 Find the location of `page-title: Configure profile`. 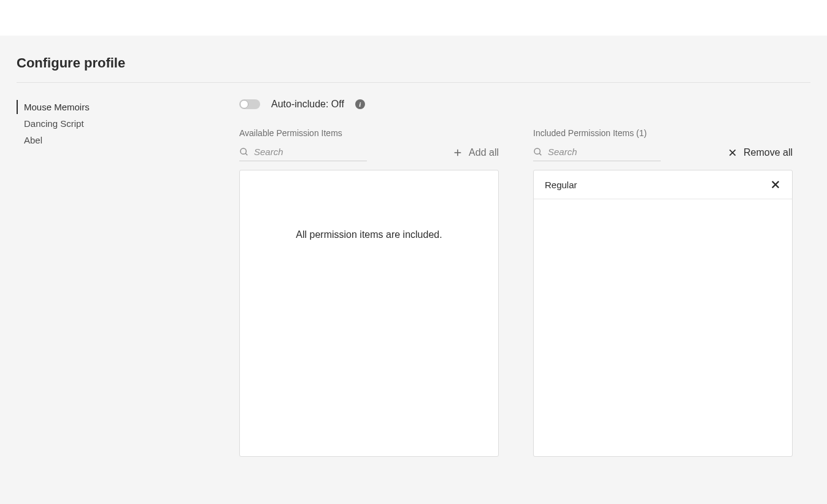

page-title: Configure profile is located at coordinates (413, 59).